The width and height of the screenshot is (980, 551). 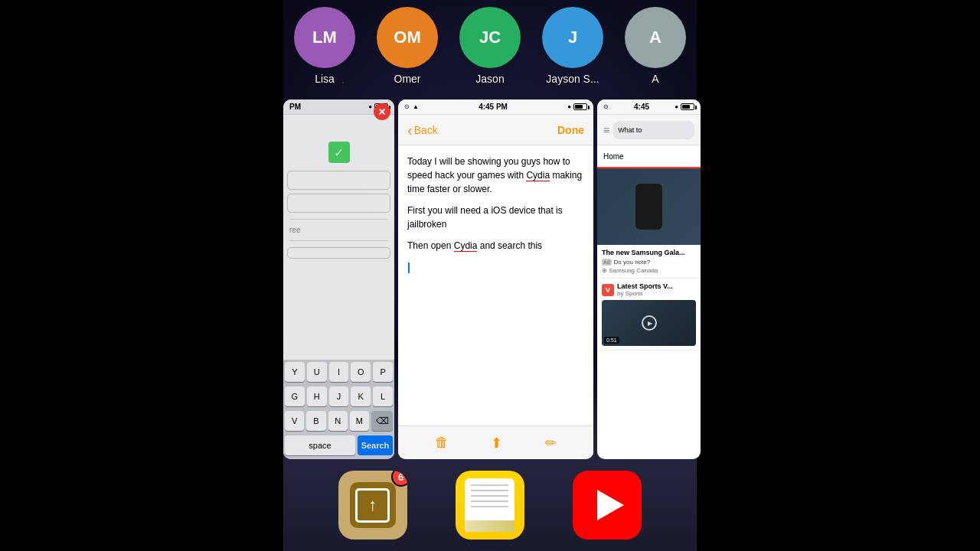 I want to click on key-p: P, so click(x=383, y=372).